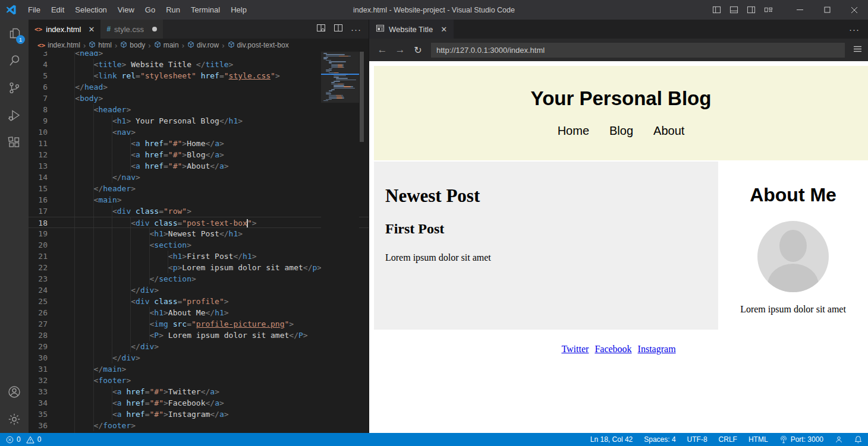  I want to click on code-line: 22<p>Lorem ipsum dolor sit amet</p>, so click(199, 267).